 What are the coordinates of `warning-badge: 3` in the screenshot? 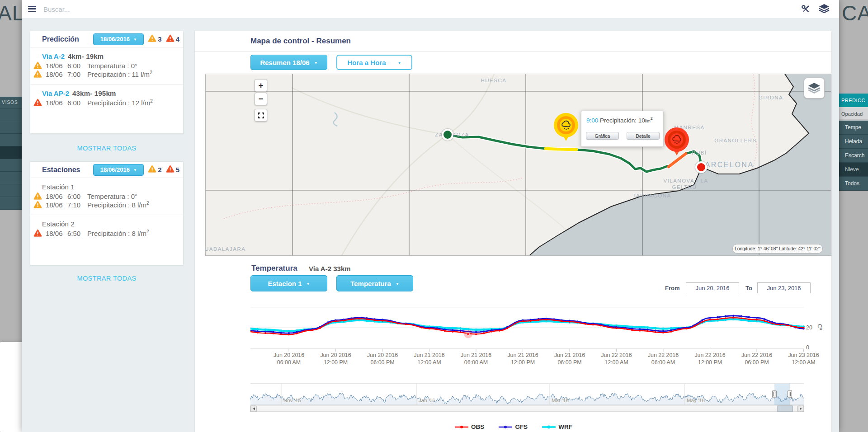 It's located at (155, 39).